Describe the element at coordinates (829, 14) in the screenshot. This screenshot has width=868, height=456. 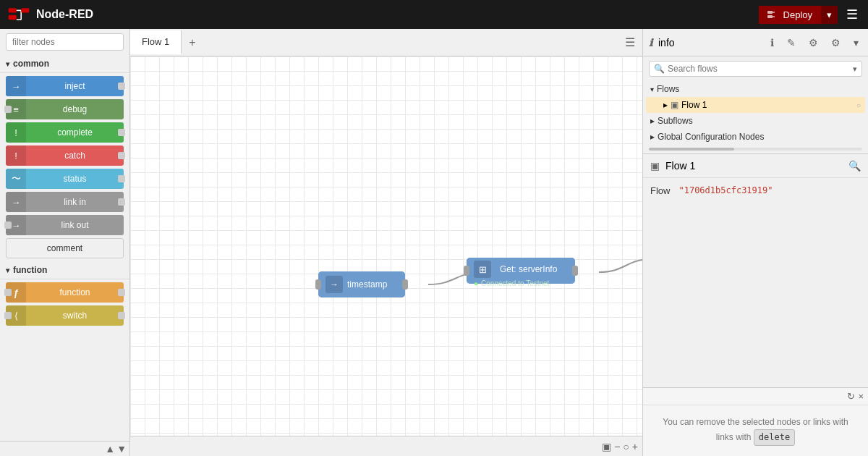
I see `deploy-arrow-button: ▾` at that location.